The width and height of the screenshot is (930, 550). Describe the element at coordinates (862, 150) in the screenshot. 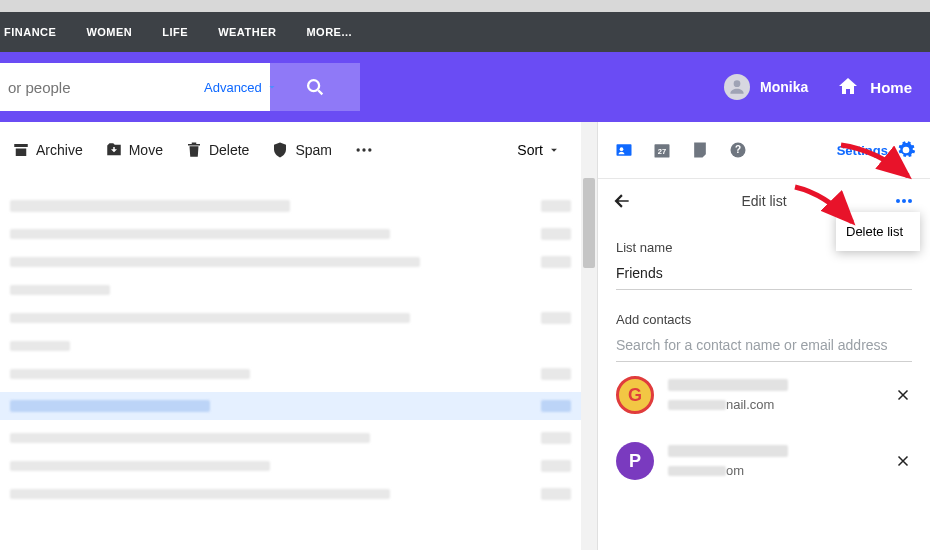

I see `settings-link: Settings` at that location.